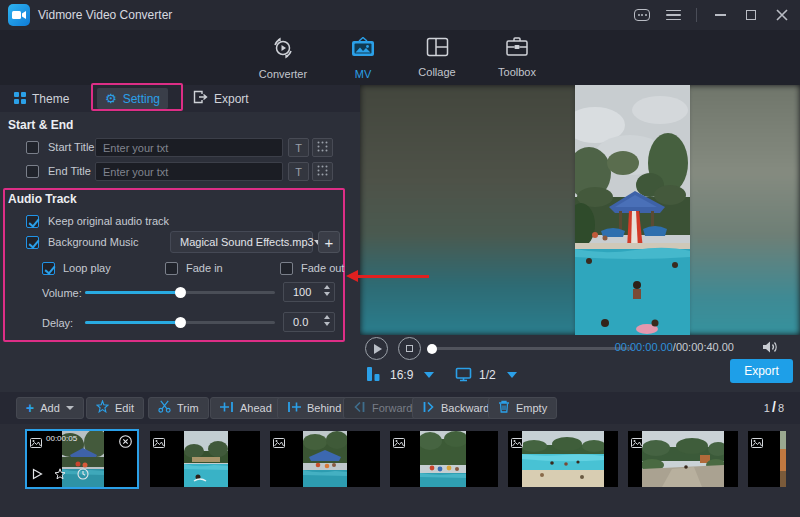 This screenshot has width=800, height=517. I want to click on start-title-position-button, so click(322, 148).